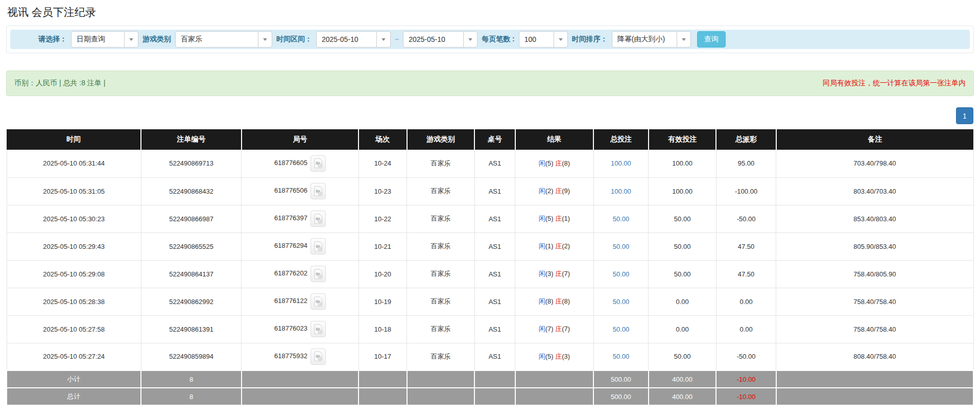  What do you see at coordinates (440, 39) in the screenshot?
I see `date-to-picker: 2025-05-10` at bounding box center [440, 39].